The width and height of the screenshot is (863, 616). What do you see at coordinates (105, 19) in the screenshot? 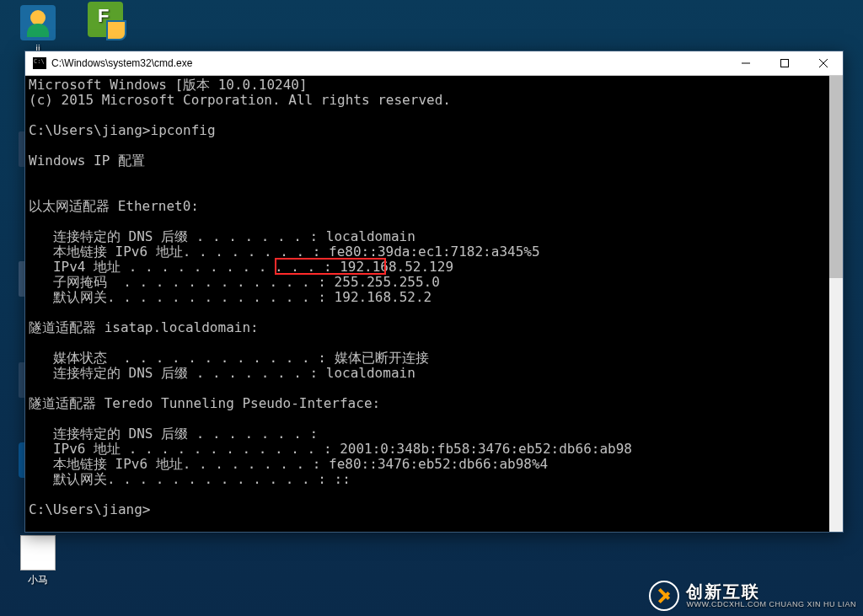
I see `fiddler-icon` at bounding box center [105, 19].